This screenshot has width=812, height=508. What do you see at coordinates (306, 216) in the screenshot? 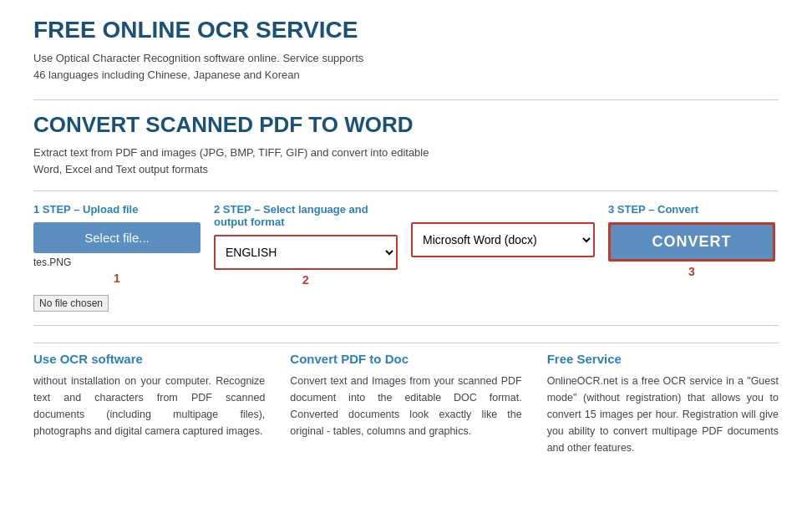
I see `step-2-label: 2 STEP – Select language and output form…` at bounding box center [306, 216].